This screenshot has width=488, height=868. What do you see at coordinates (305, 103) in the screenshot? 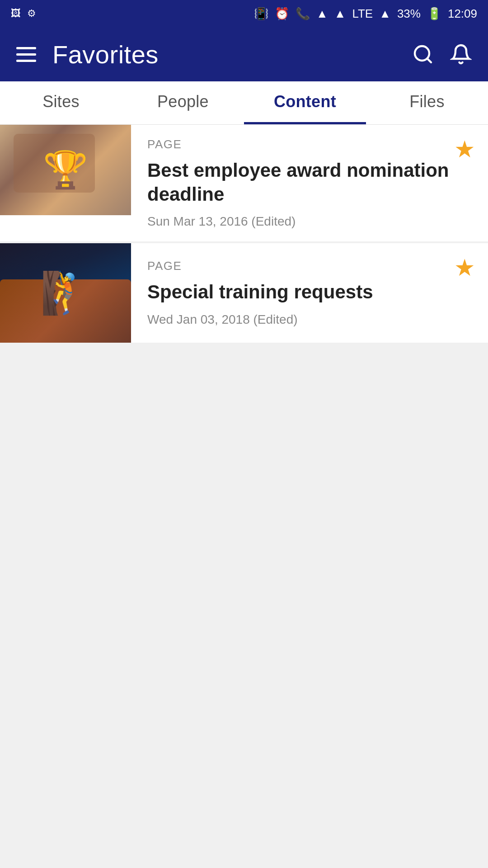
I see `tab-content: Content` at bounding box center [305, 103].